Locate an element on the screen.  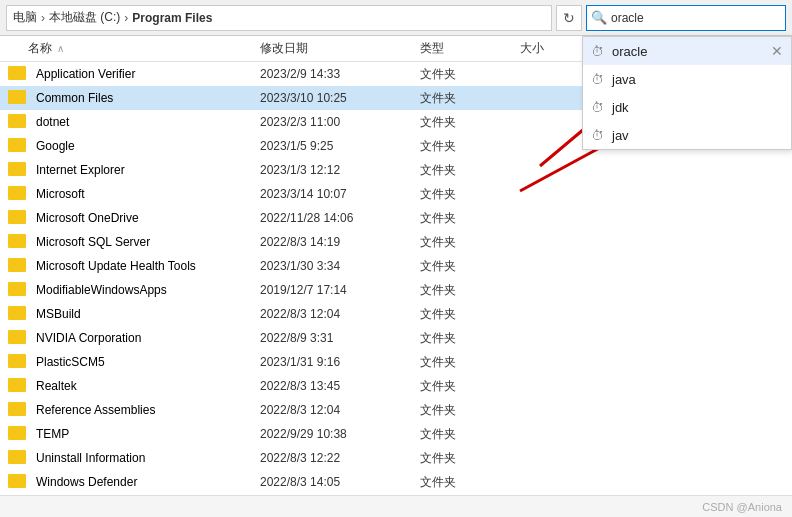
table-row: Realtek2022/8/3 13:45文件夹 is located at coordinates (396, 386).